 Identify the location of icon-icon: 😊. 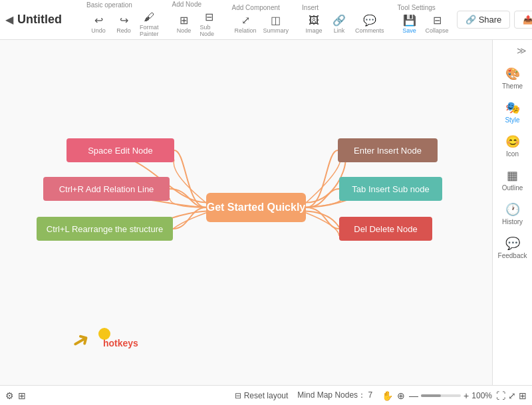
(513, 142).